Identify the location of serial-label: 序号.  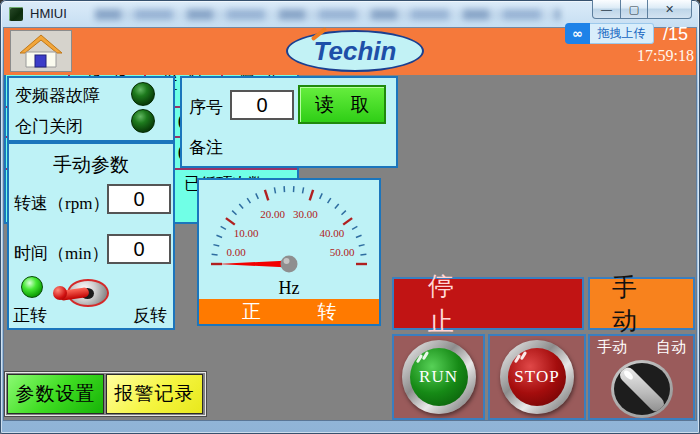
(206, 108).